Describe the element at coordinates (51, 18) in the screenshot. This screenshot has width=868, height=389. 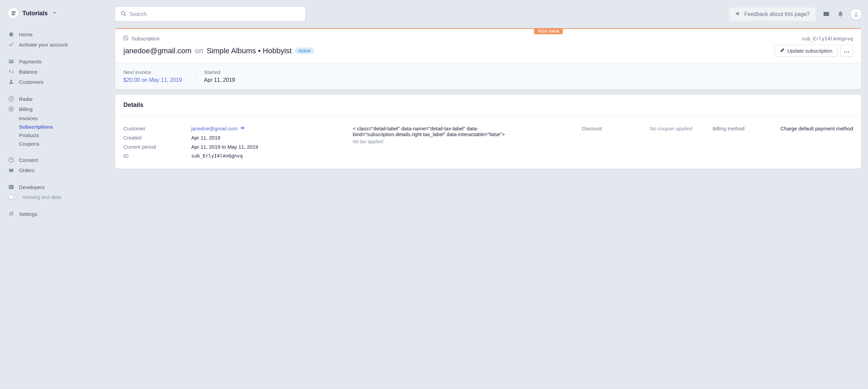
I see `account-switcher: Tutorials` at that location.